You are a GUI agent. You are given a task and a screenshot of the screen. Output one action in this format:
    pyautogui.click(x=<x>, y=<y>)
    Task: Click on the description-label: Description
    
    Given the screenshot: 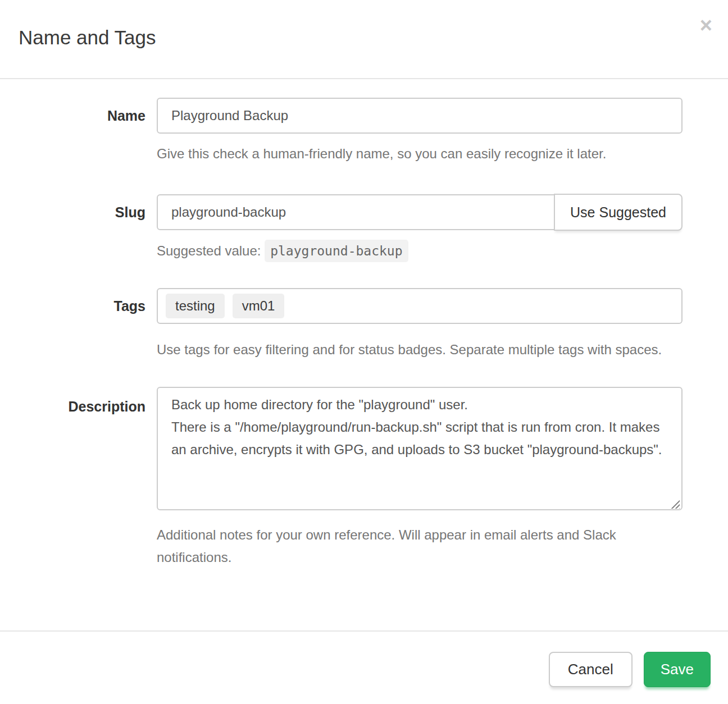 What is the action you would take?
    pyautogui.click(x=88, y=401)
    